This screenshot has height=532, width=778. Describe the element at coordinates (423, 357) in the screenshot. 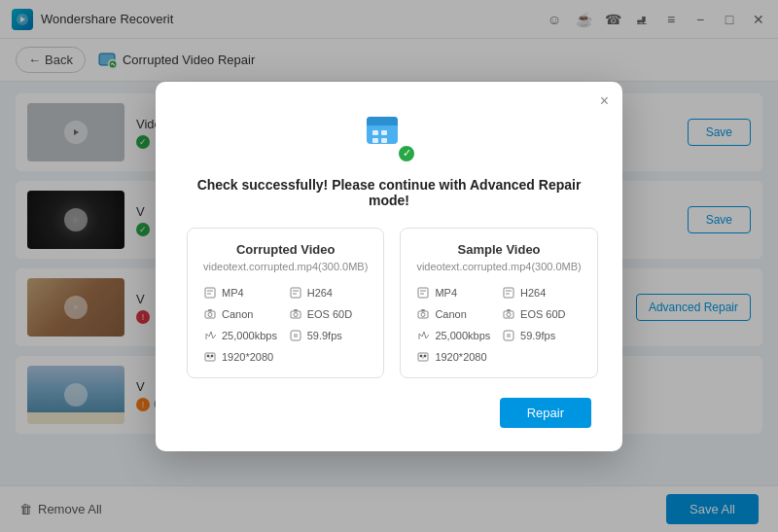

I see `sample-resolution-icon` at that location.